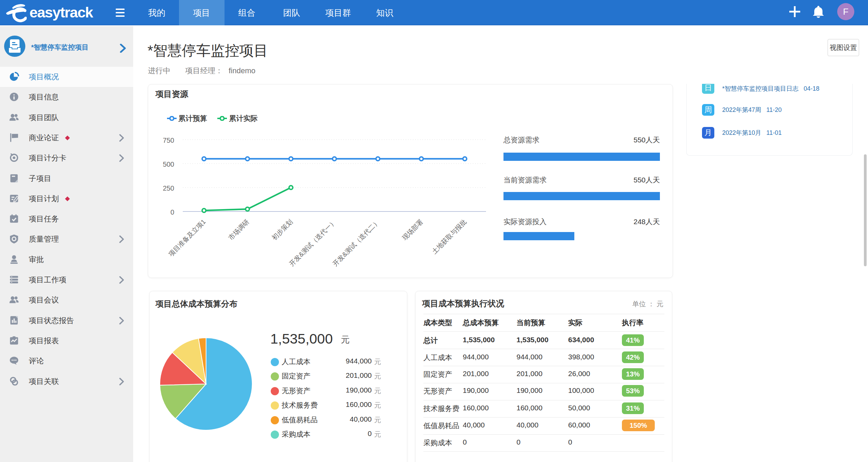 The width and height of the screenshot is (868, 462). I want to click on svg-text: 市场调研, so click(239, 230).